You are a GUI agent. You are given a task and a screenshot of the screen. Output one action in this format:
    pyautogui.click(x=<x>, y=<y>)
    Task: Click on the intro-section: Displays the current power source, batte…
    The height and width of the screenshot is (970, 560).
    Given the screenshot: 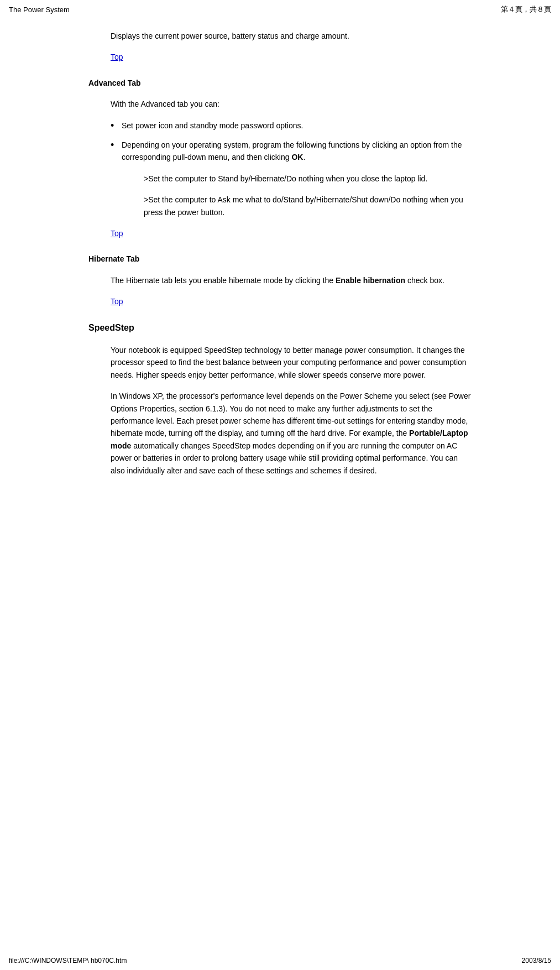 What is the action you would take?
    pyautogui.click(x=291, y=52)
    